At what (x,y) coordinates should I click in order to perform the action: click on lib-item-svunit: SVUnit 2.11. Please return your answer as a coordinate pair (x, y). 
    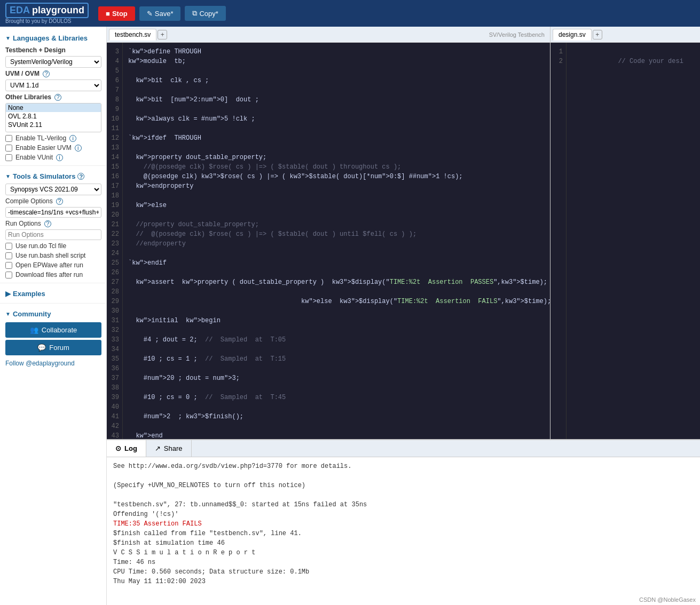
    Looking at the image, I should click on (53, 125).